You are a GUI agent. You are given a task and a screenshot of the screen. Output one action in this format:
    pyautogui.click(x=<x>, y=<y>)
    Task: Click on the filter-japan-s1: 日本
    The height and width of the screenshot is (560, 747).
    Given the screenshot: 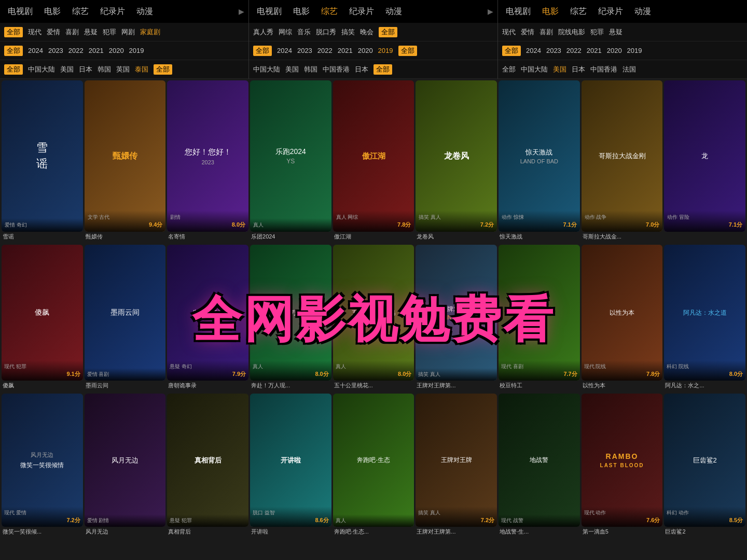 What is the action you would take?
    pyautogui.click(x=86, y=69)
    